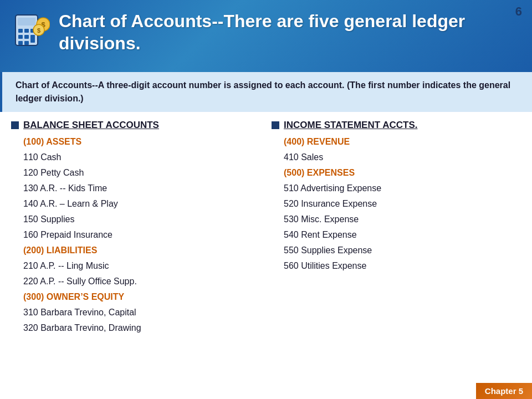  What do you see at coordinates (30, 32) in the screenshot?
I see `calculator-icon: $ $` at bounding box center [30, 32].